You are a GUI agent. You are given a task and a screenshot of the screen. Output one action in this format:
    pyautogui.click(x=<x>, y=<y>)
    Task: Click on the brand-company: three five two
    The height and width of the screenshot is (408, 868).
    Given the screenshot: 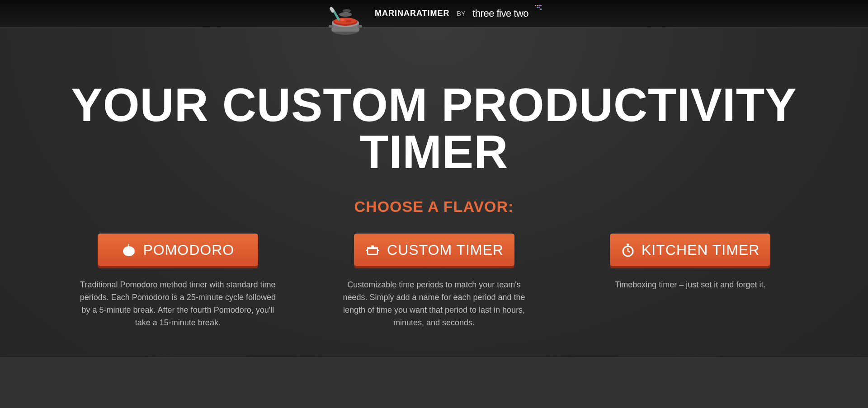 What is the action you would take?
    pyautogui.click(x=500, y=14)
    